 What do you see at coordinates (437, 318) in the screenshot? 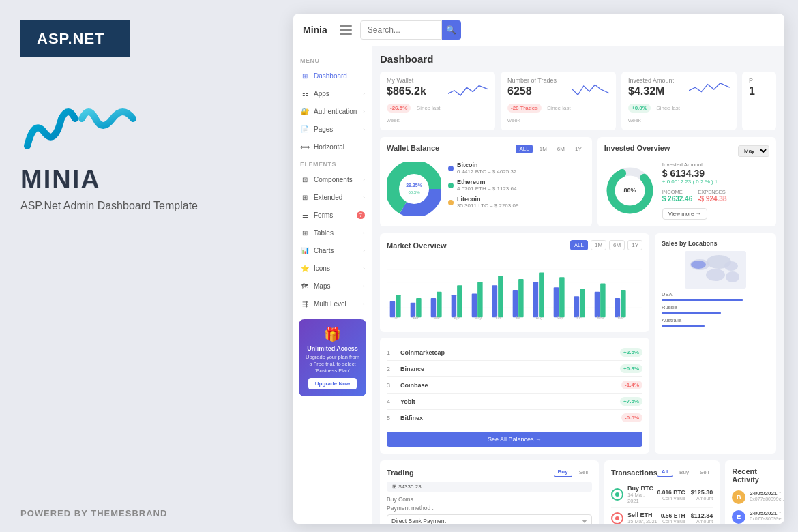
I see `svg-text: Mar` at bounding box center [437, 318].